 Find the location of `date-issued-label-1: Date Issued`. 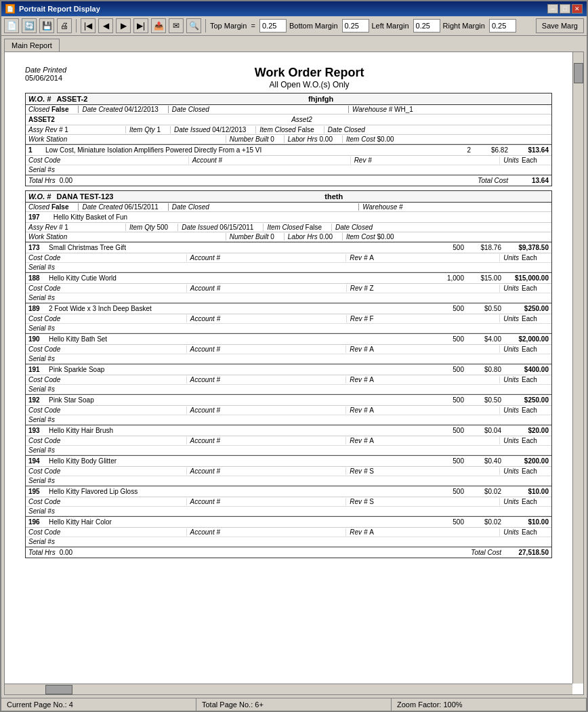

date-issued-label-1: Date Issued is located at coordinates (193, 130).